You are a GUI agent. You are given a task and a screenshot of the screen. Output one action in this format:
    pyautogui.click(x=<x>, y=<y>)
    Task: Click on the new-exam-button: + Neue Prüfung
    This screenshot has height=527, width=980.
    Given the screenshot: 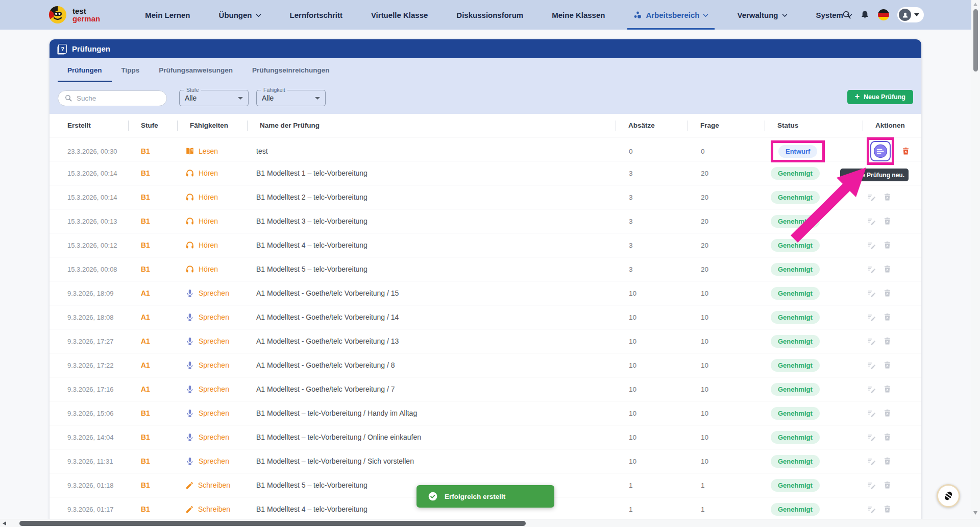 What is the action you would take?
    pyautogui.click(x=880, y=97)
    